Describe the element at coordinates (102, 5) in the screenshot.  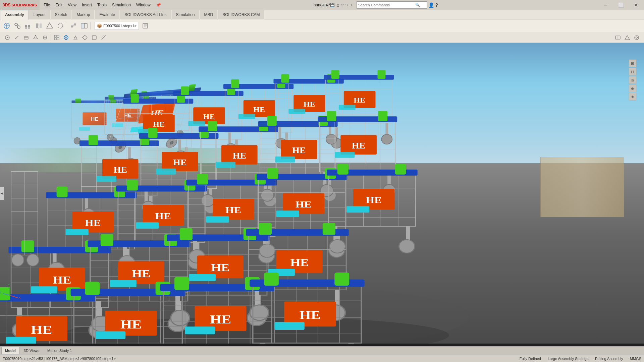
I see `menu-tools: Tools` at that location.